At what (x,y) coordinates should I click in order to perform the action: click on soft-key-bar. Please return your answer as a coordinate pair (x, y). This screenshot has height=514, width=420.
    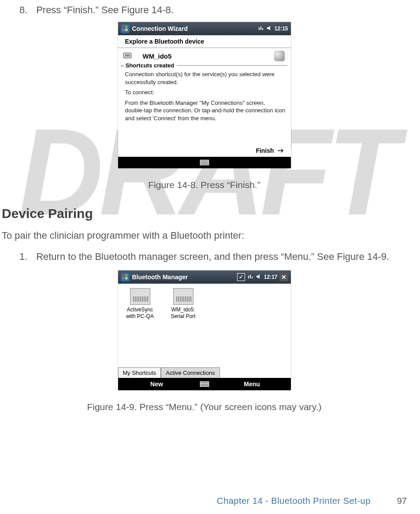
    Looking at the image, I should click on (204, 163).